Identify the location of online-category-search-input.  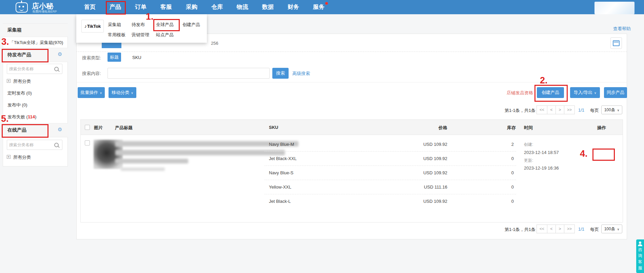
(31, 145).